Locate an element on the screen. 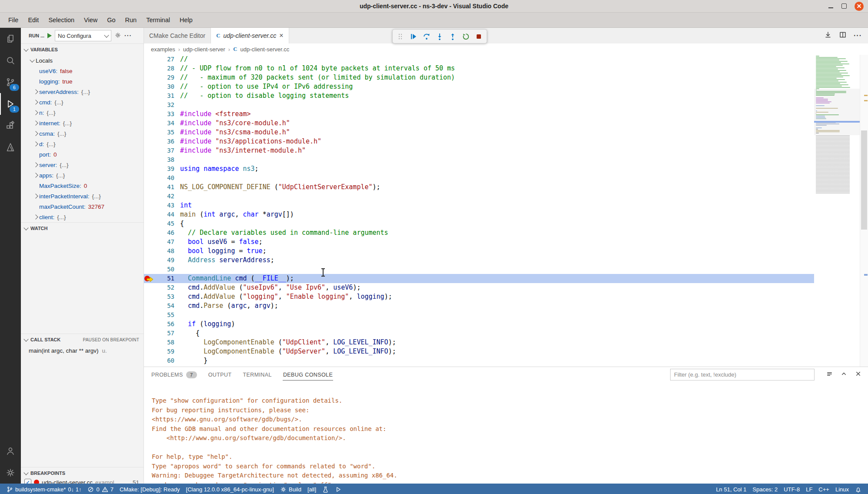  panel-tab-problems: PROBLEMS7 is located at coordinates (174, 375).